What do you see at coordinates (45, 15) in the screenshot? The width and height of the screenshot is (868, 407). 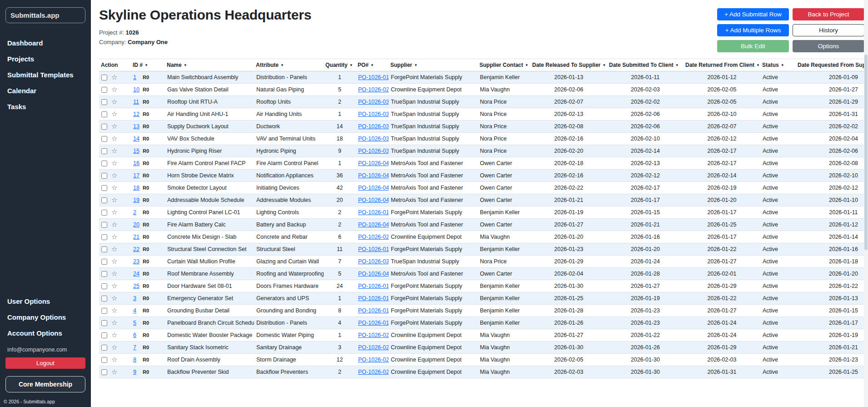 I see `app-logo: Submittals.app` at bounding box center [45, 15].